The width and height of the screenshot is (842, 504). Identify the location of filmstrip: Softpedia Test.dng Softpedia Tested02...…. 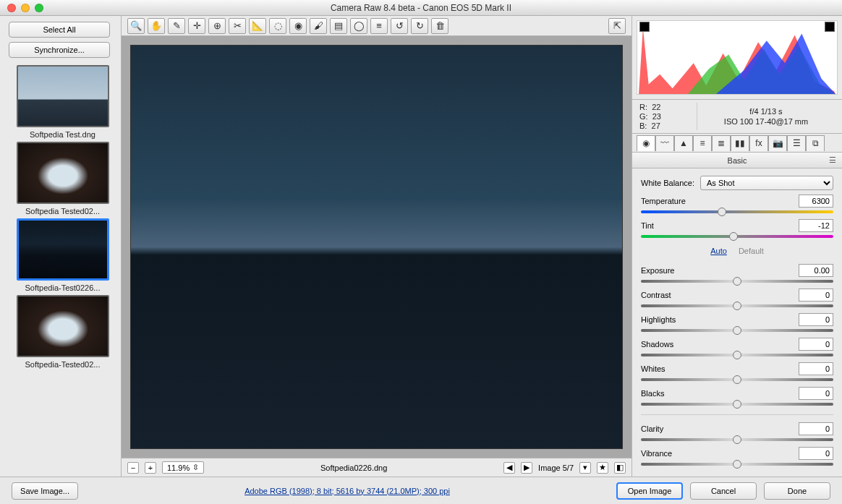
(62, 269).